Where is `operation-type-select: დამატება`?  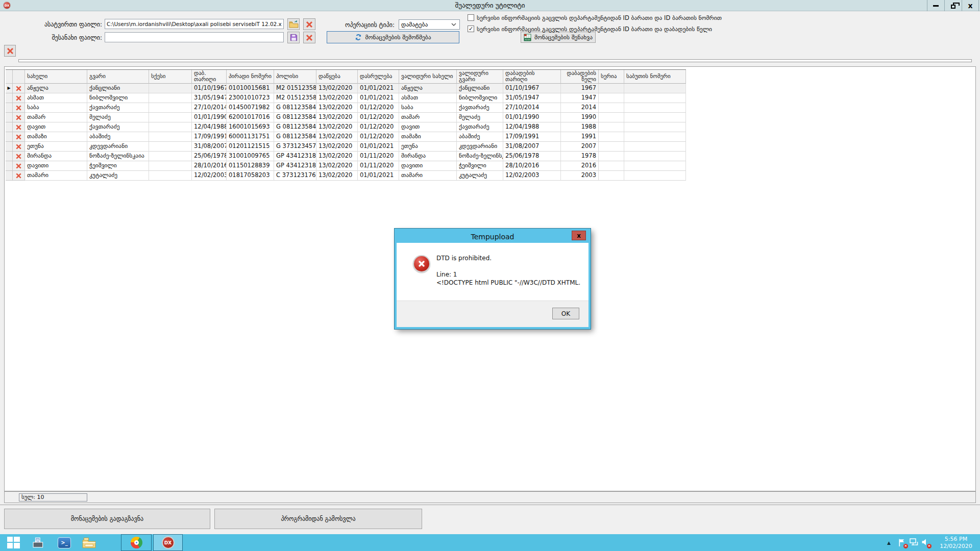 operation-type-select: დამატება is located at coordinates (429, 24).